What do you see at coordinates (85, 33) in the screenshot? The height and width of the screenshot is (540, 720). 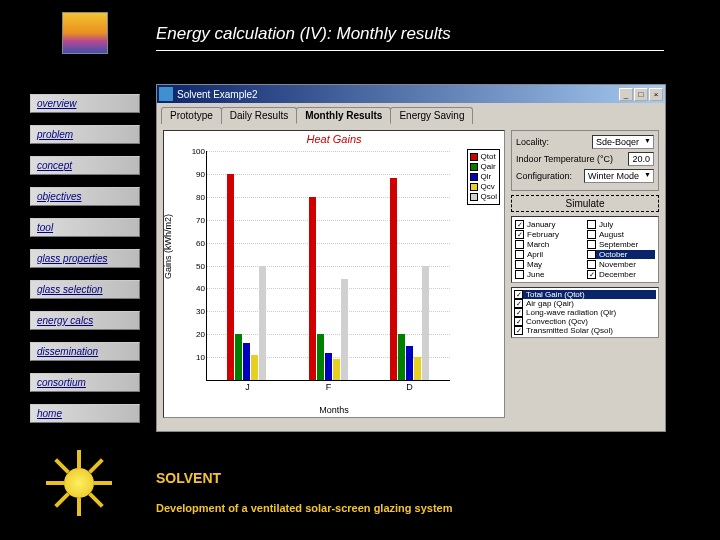 I see `header-logo` at bounding box center [85, 33].